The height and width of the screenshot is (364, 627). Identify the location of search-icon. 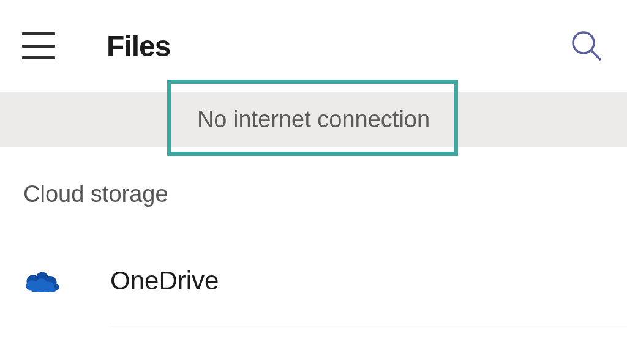
(587, 46).